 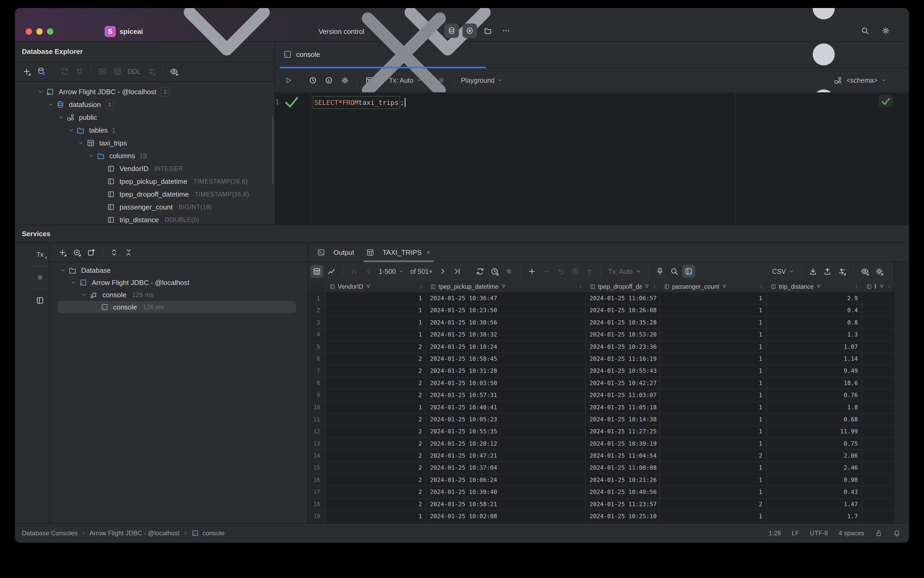 What do you see at coordinates (689, 271) in the screenshot?
I see `filter-panel-button` at bounding box center [689, 271].